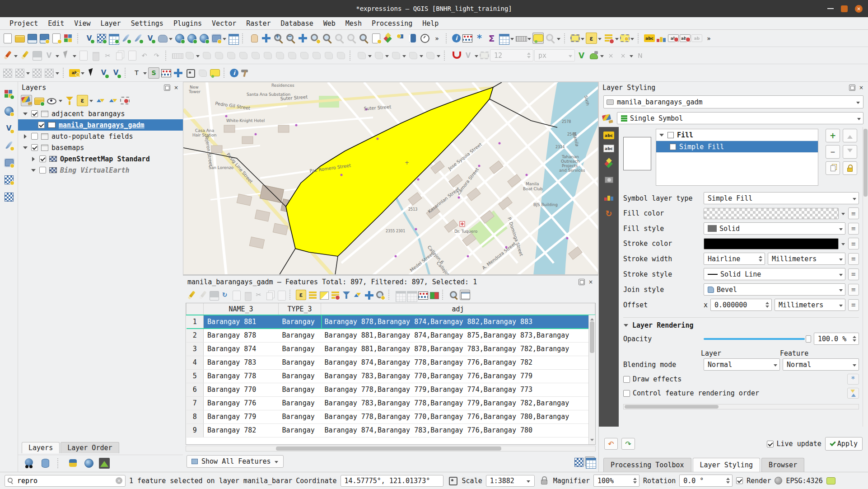  Describe the element at coordinates (609, 148) in the screenshot. I see `masks-tab-icon: abc` at that location.